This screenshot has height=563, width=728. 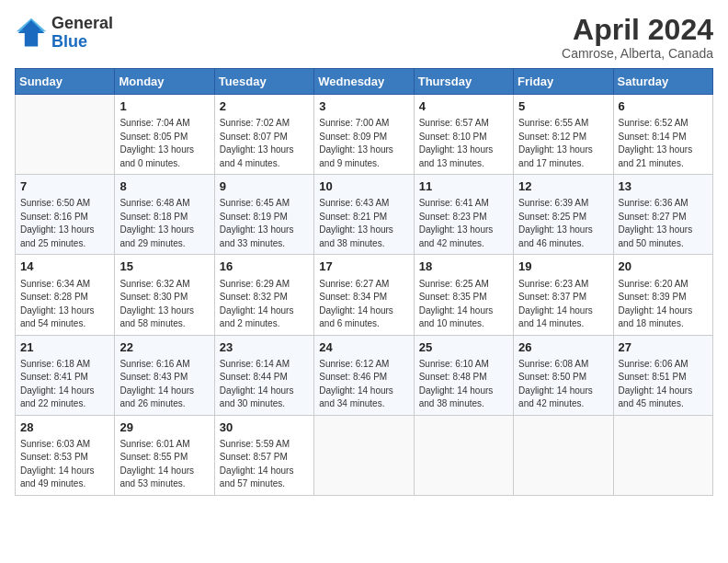 What do you see at coordinates (663, 82) in the screenshot?
I see `weekday-header-saturday: Saturday` at bounding box center [663, 82].